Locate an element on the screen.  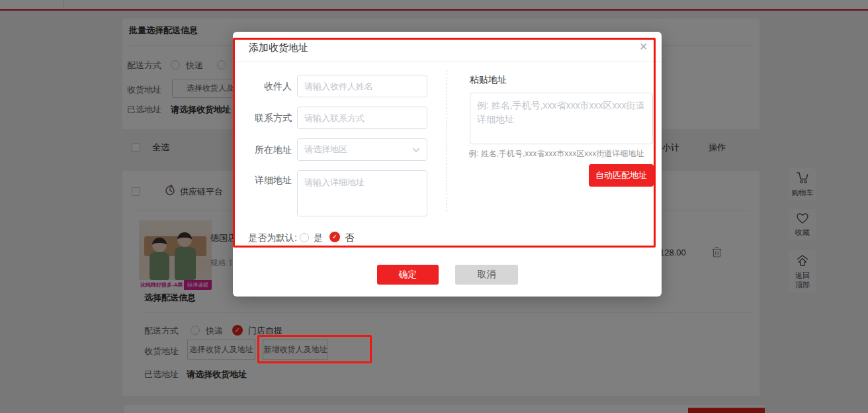
paste-address-hint: 例: 姓名,手机号,xxx省xxx市xxx区xxx街道详细地址 is located at coordinates (564, 154).